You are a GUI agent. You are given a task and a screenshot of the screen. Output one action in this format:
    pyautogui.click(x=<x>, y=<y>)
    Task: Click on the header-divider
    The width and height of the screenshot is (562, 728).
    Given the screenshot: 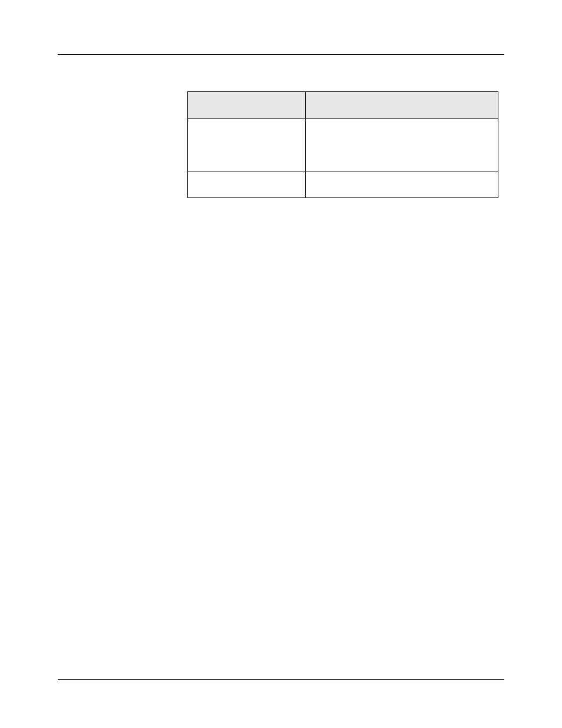 What is the action you would take?
    pyautogui.click(x=281, y=54)
    